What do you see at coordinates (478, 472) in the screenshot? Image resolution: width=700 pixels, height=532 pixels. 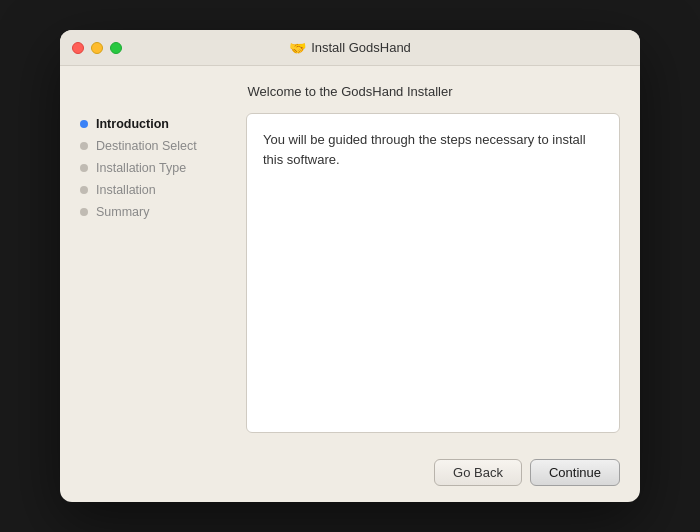 I see `go-back-button: Go Back` at bounding box center [478, 472].